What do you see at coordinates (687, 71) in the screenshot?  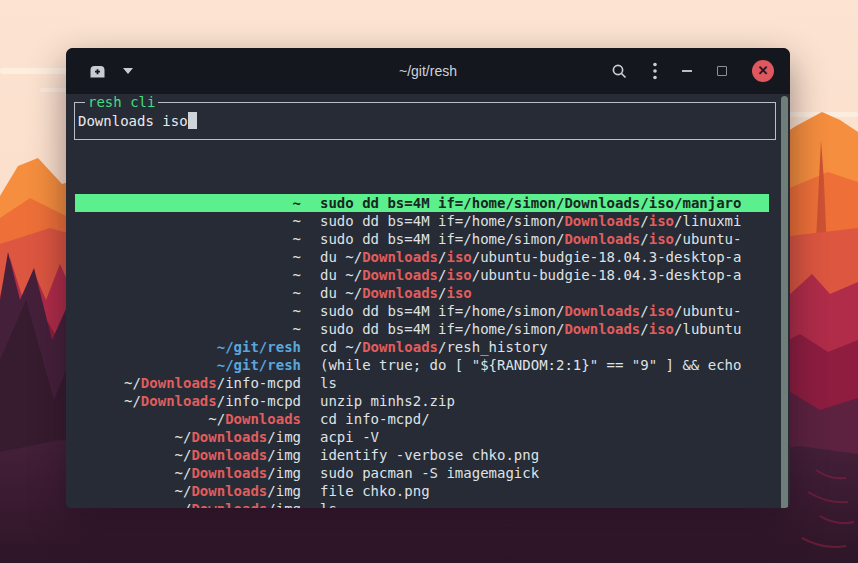 I see `minimize-icon` at bounding box center [687, 71].